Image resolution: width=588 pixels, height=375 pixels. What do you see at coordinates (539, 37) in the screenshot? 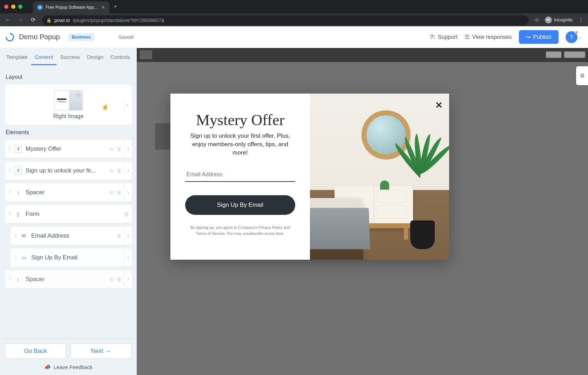
I see `publish-button: ↪ Publish` at bounding box center [539, 37].